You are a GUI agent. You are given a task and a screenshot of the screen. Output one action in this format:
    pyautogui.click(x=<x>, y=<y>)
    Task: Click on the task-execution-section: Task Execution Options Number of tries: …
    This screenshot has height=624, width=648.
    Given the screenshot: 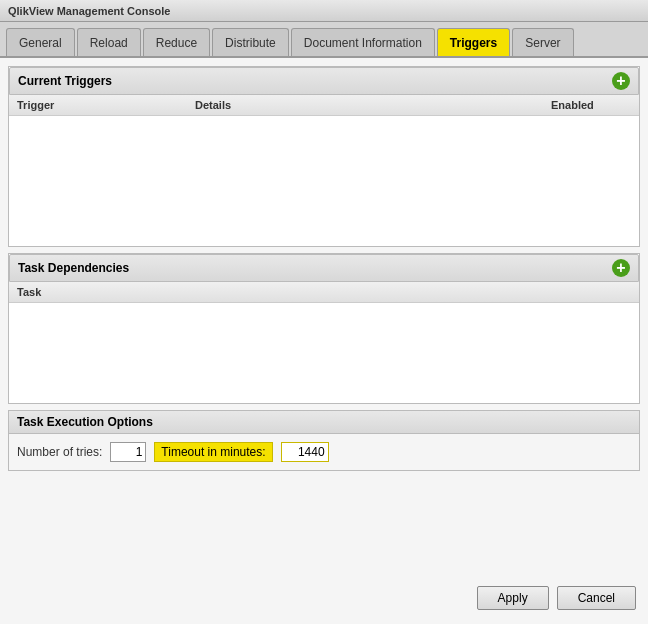 What is the action you would take?
    pyautogui.click(x=324, y=440)
    